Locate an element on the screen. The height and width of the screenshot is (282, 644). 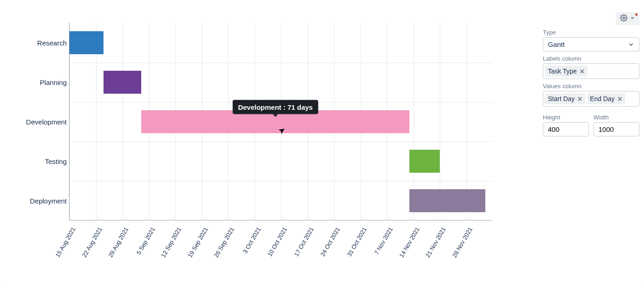
values-column-tag: End Day✕ is located at coordinates (606, 99).